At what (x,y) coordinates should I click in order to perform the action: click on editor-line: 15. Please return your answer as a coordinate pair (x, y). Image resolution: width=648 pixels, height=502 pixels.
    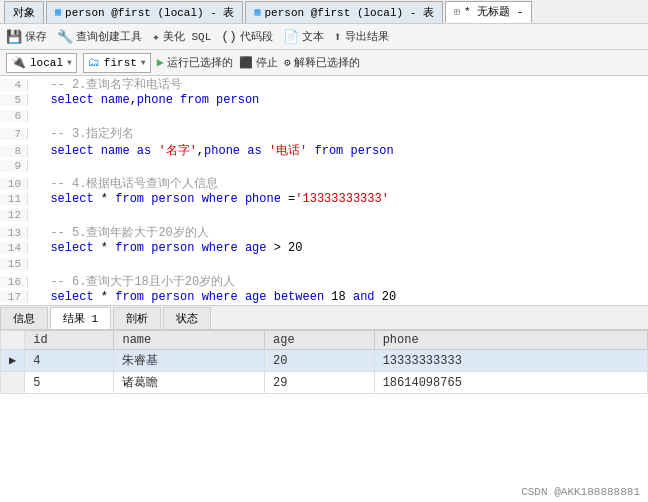
    Looking at the image, I should click on (324, 265).